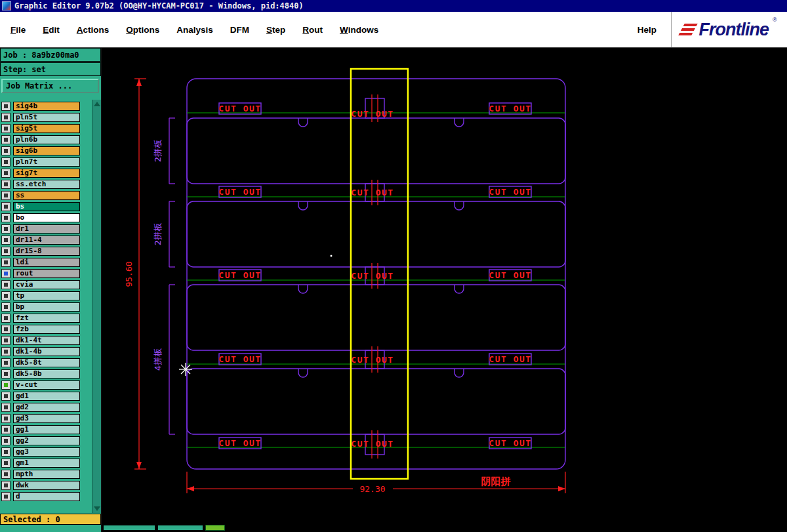 Image resolution: width=787 pixels, height=532 pixels. I want to click on layer-name-label: gg3, so click(47, 452).